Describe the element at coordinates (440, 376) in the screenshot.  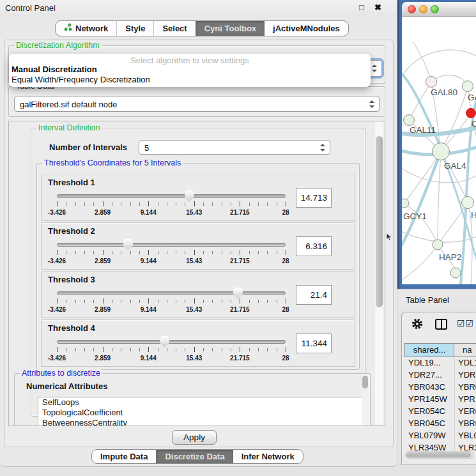
I see `table-row: YDR27... YDR2` at that location.